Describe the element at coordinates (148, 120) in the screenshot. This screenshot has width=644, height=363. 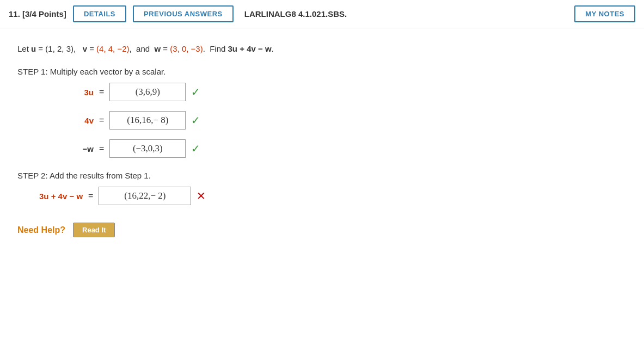
I see `answer-box-4v: (16,16,− 8)` at that location.